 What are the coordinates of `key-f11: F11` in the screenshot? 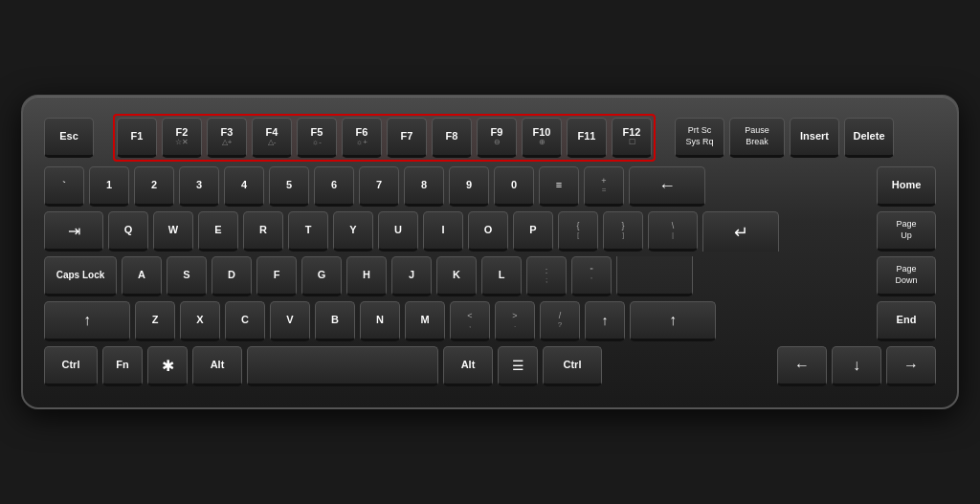 It's located at (587, 138).